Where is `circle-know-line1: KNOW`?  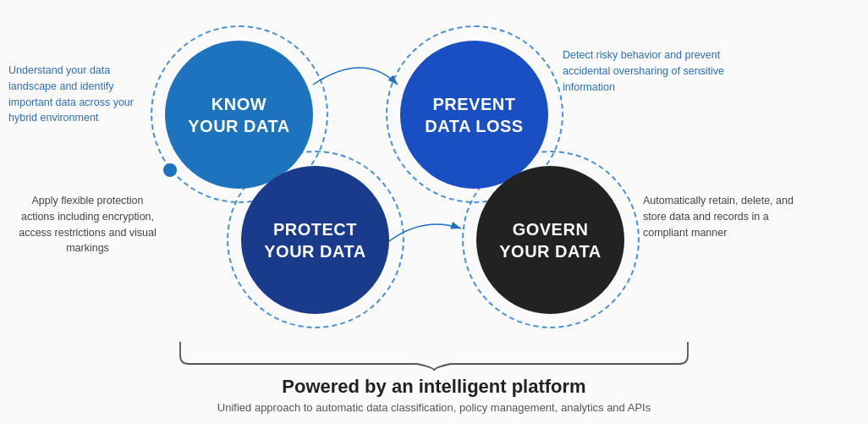 circle-know-line1: KNOW is located at coordinates (239, 104).